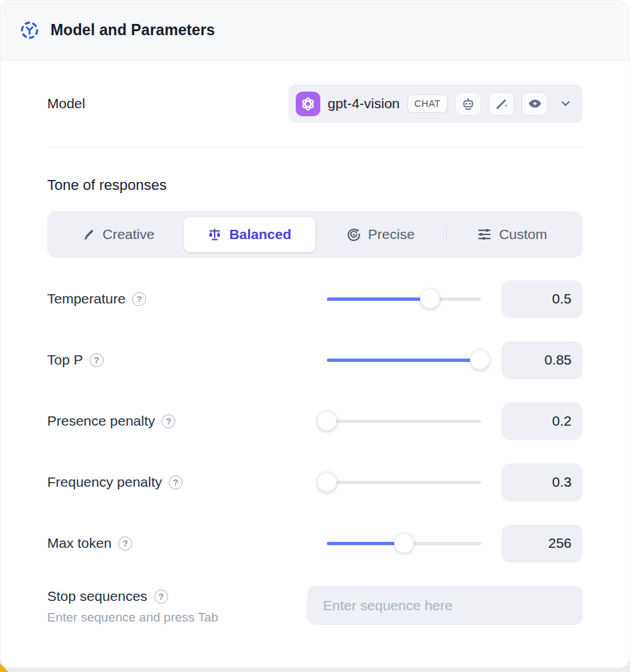  What do you see at coordinates (566, 104) in the screenshot?
I see `chevron-down-icon` at bounding box center [566, 104].